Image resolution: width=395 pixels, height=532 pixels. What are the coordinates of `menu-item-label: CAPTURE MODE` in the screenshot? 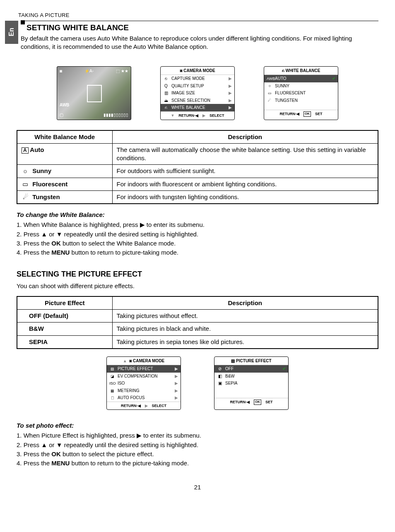 It's located at (188, 79).